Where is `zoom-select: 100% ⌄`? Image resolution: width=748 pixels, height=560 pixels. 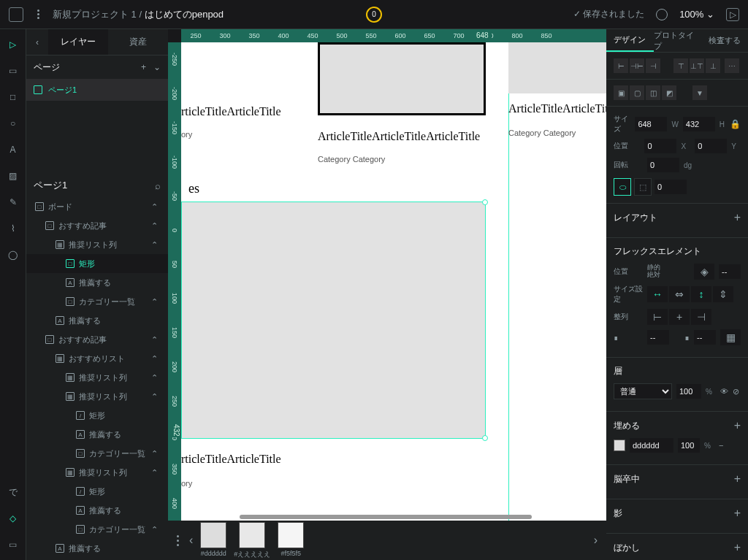 zoom-select: 100% ⌄ is located at coordinates (697, 15).